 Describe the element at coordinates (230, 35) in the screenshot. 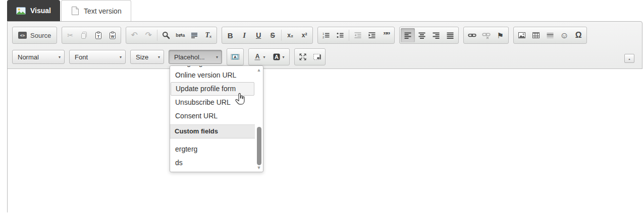

I see `bold-button: B` at that location.